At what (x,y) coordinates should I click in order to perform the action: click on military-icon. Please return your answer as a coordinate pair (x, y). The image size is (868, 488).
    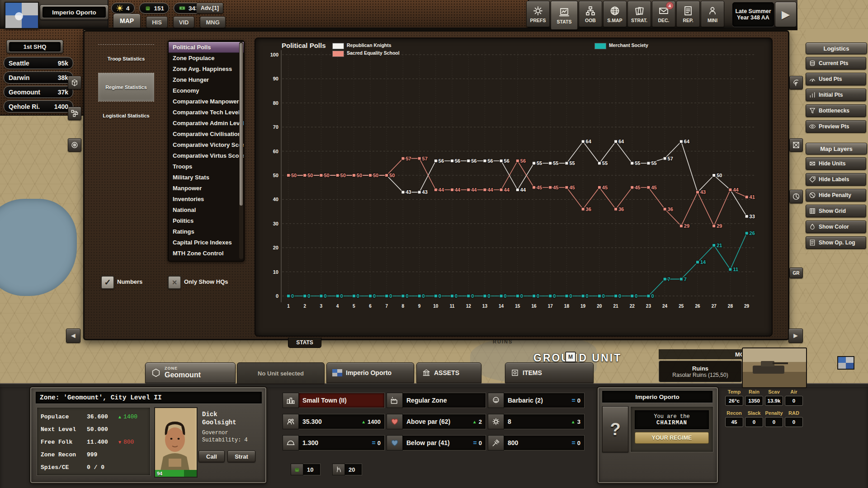
    Looking at the image, I should click on (291, 443).